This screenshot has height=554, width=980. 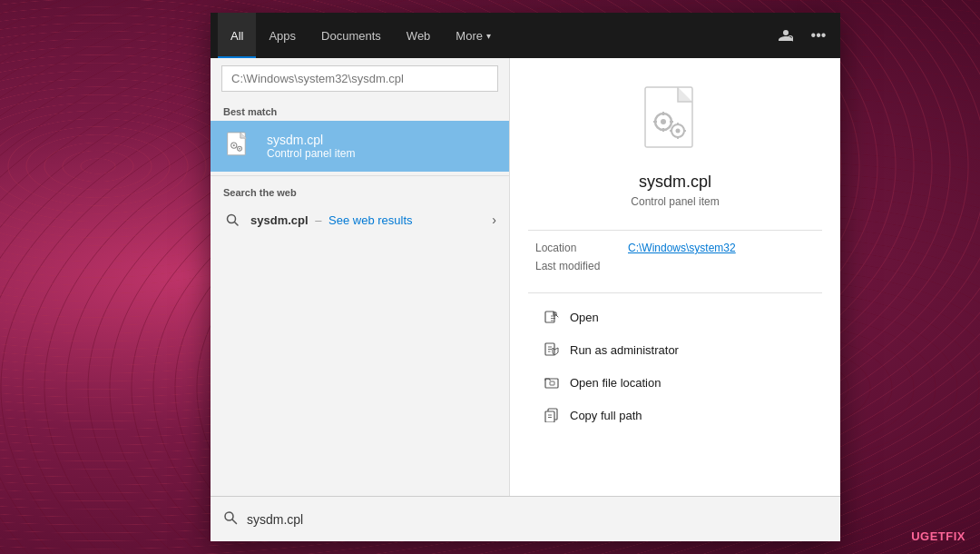 I want to click on web-search-text: sysdm.cpl – See web results, so click(x=367, y=220).